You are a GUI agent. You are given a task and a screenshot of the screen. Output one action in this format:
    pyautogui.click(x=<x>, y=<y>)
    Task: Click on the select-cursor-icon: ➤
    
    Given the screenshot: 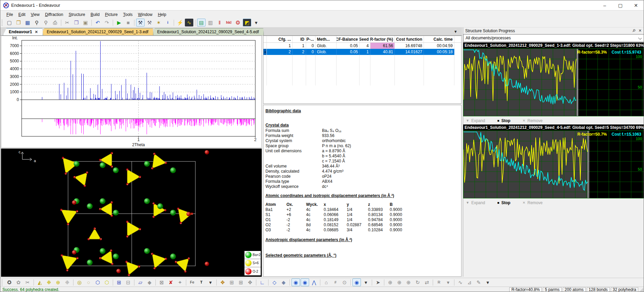 What is the action you would take?
    pyautogui.click(x=378, y=282)
    